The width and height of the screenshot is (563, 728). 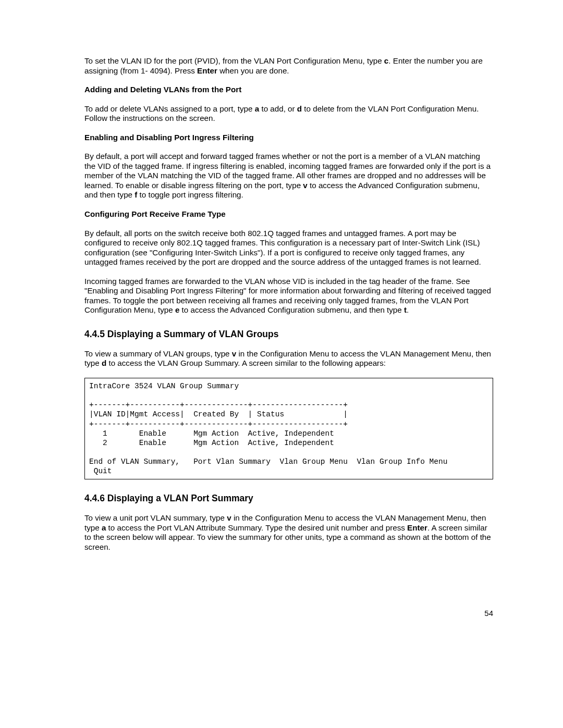 I want to click on paragraph-445: To view a summary of VLAN groups, type v…, so click(x=289, y=359).